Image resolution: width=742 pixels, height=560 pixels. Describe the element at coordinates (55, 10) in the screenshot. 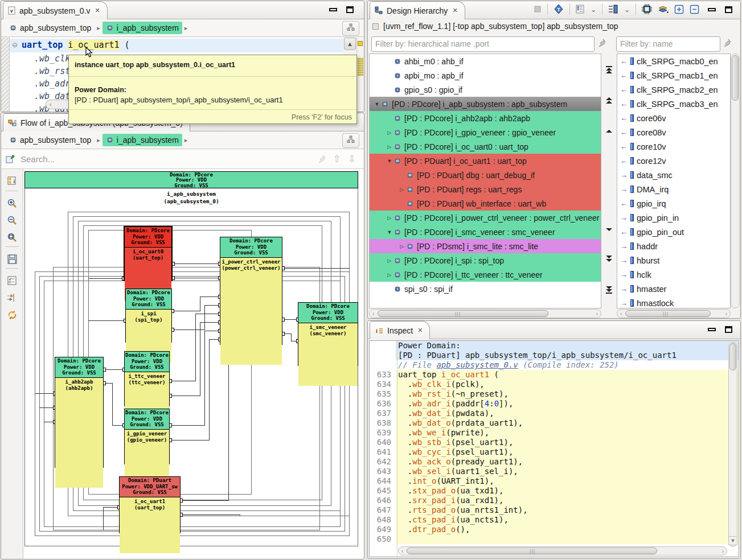

I see `editor-tab: v apb_subsystem_0.v ✕` at that location.